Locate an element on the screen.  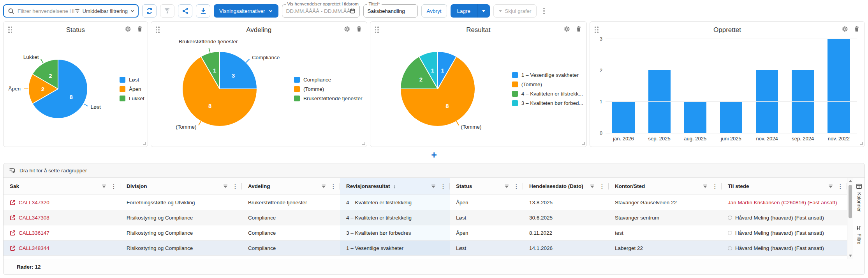
view-options-label: Visningsalternativer is located at coordinates (242, 11).